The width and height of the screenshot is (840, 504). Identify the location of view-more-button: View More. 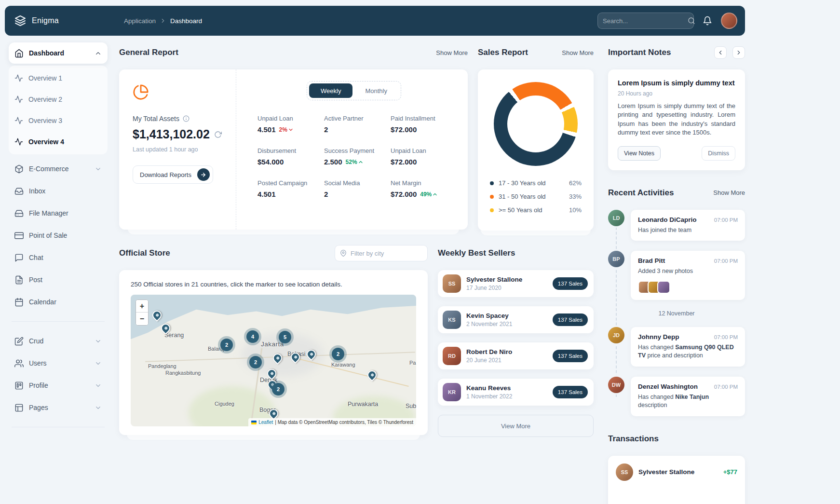
(516, 426).